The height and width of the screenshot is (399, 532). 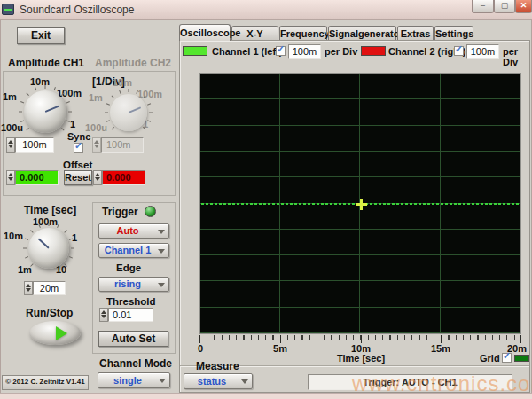 What do you see at coordinates (362, 34) in the screenshot?
I see `tab-signalgenerator: Signalgenerator` at bounding box center [362, 34].